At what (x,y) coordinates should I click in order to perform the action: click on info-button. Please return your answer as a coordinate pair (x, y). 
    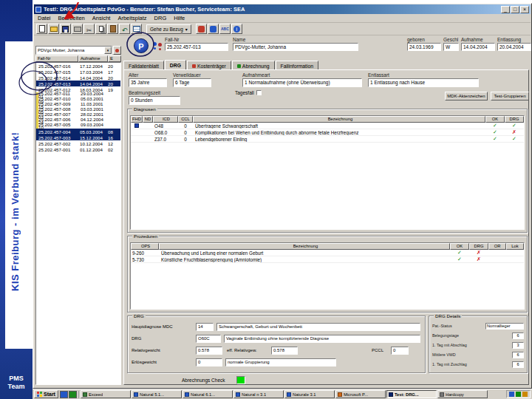
    Looking at the image, I should click on (236, 29).